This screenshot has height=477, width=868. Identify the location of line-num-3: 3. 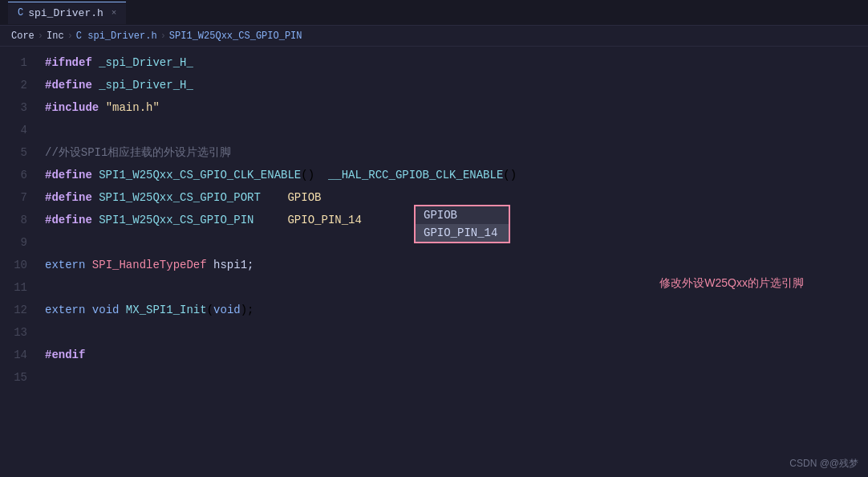
(21, 108).